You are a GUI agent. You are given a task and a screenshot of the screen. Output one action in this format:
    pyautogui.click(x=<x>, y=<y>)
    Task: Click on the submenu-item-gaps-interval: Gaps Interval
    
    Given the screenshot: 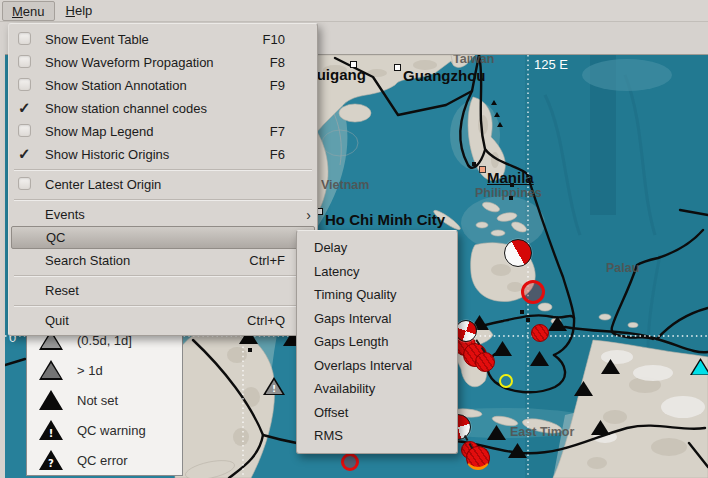 What is the action you would take?
    pyautogui.click(x=377, y=319)
    